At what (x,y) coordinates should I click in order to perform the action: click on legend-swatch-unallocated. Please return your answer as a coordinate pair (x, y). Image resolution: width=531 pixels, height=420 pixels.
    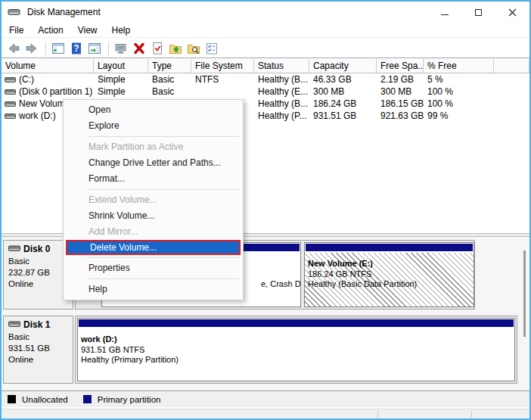
    Looking at the image, I should click on (12, 400).